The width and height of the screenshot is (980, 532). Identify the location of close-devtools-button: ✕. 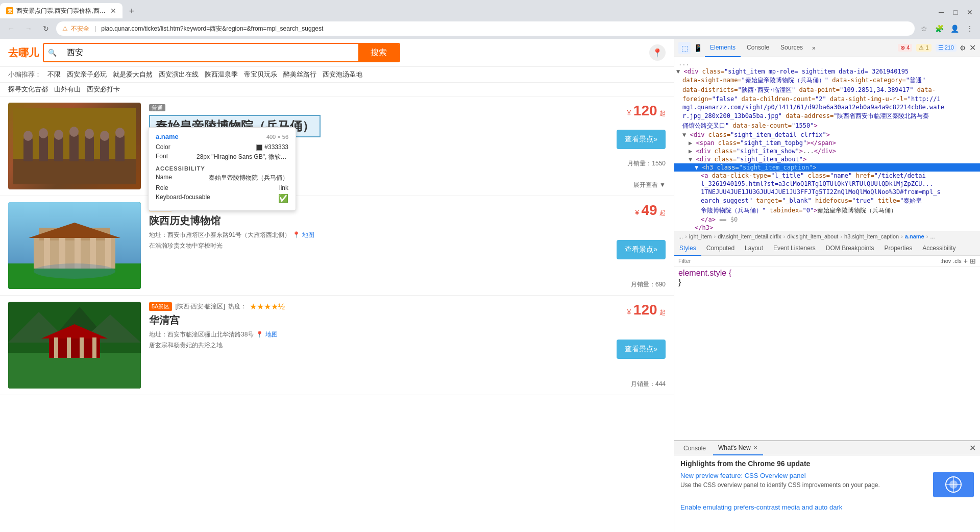
(973, 48).